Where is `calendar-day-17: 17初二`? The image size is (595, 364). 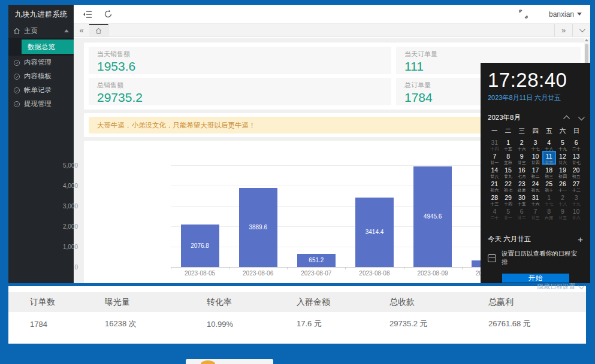 calendar-day-17: 17初二 is located at coordinates (536, 171).